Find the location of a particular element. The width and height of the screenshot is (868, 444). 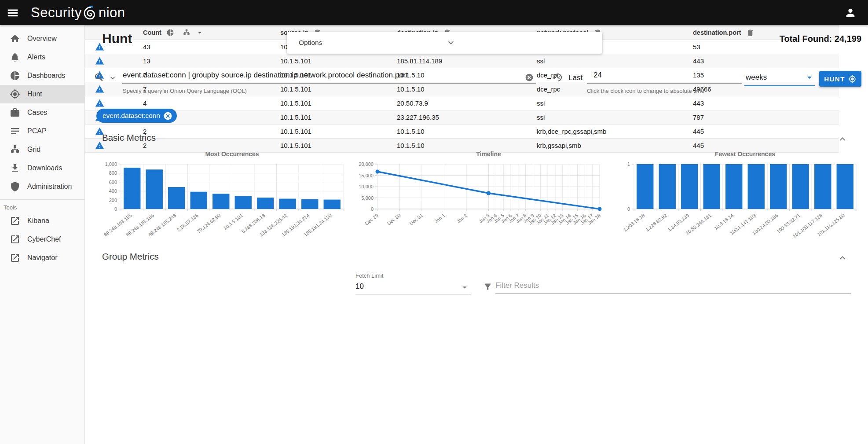

cell-destination-ip: 185.81.114.189 is located at coordinates (466, 61).